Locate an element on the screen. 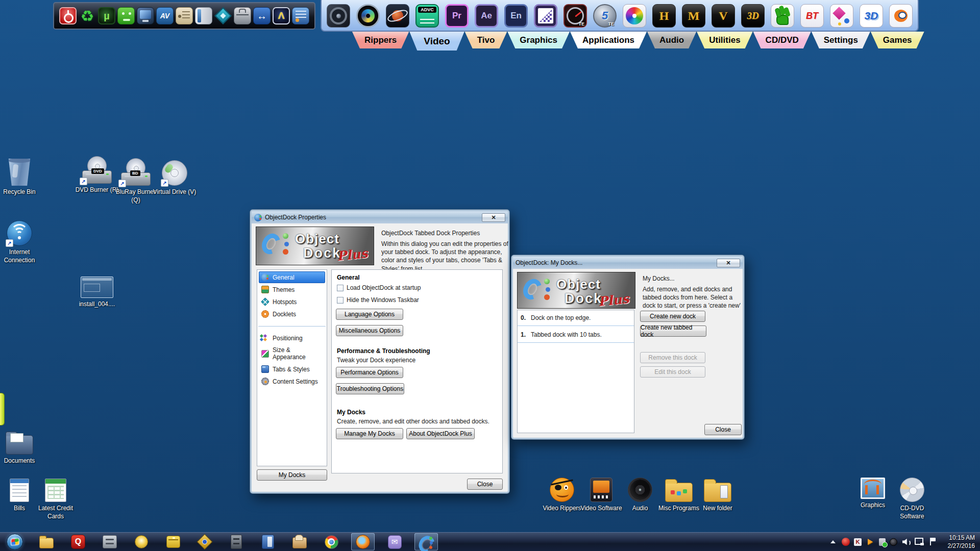 This screenshot has height=551, width=980. dock-tab-row: Rippers Video Tivo Graphics Applications… is located at coordinates (638, 41).